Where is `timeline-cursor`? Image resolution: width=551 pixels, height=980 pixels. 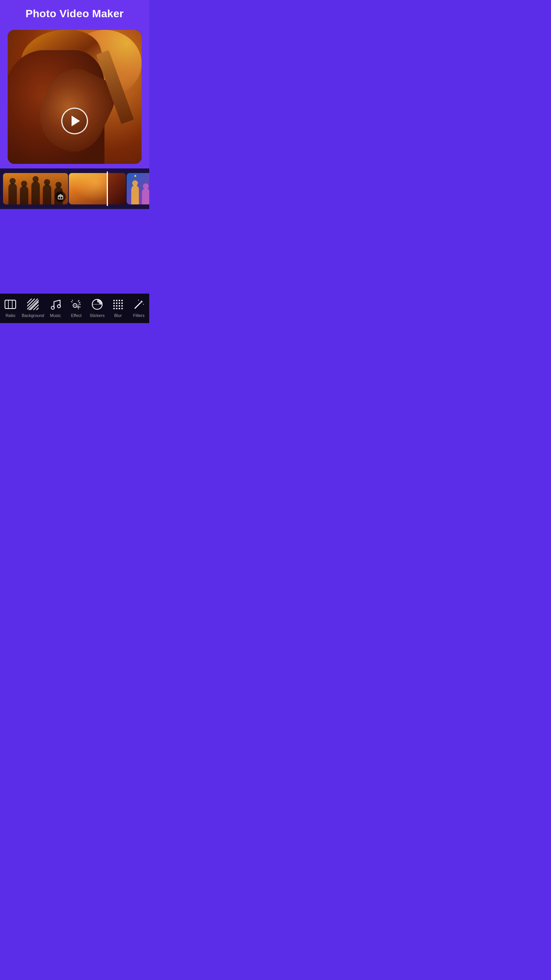 timeline-cursor is located at coordinates (107, 189).